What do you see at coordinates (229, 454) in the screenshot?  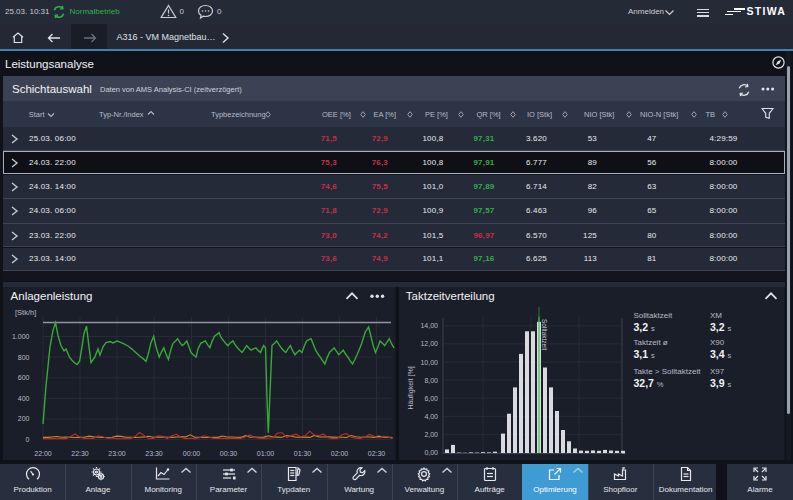 I see `svg-text: 00:30` at bounding box center [229, 454].